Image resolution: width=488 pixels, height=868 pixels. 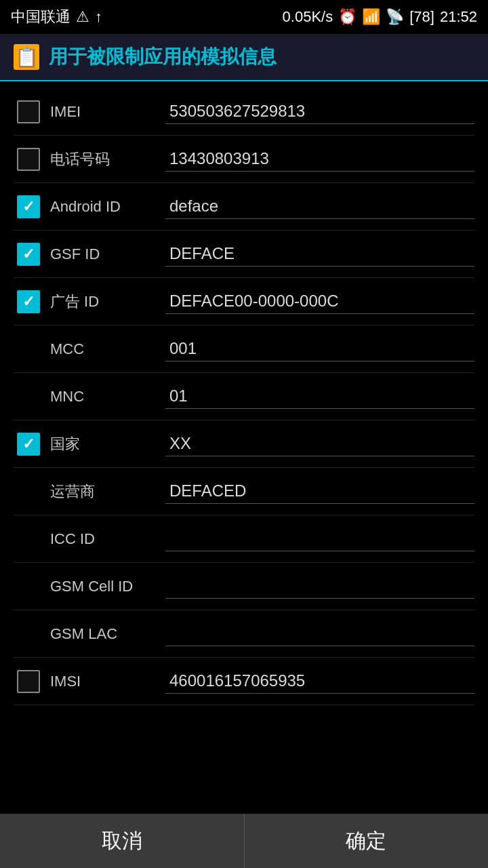 What do you see at coordinates (320, 681) in the screenshot?
I see `value-imsi: 460016157065935` at bounding box center [320, 681].